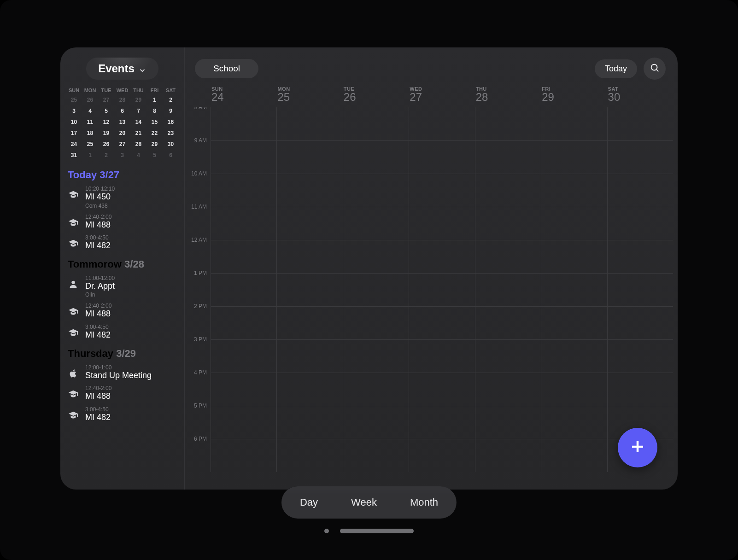  Describe the element at coordinates (155, 100) in the screenshot. I see `mini-day: 1` at that location.